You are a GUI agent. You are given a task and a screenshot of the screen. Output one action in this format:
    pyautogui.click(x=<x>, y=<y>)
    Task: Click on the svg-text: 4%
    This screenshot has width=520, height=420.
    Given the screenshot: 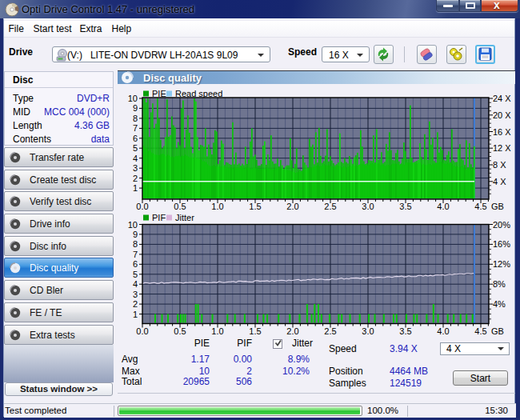 What is the action you would take?
    pyautogui.click(x=499, y=304)
    